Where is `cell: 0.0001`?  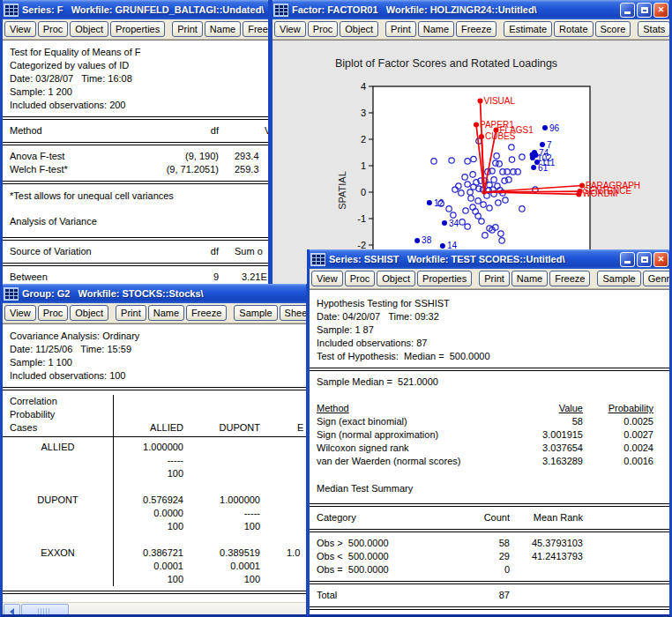 cell: 0.0001 is located at coordinates (220, 566).